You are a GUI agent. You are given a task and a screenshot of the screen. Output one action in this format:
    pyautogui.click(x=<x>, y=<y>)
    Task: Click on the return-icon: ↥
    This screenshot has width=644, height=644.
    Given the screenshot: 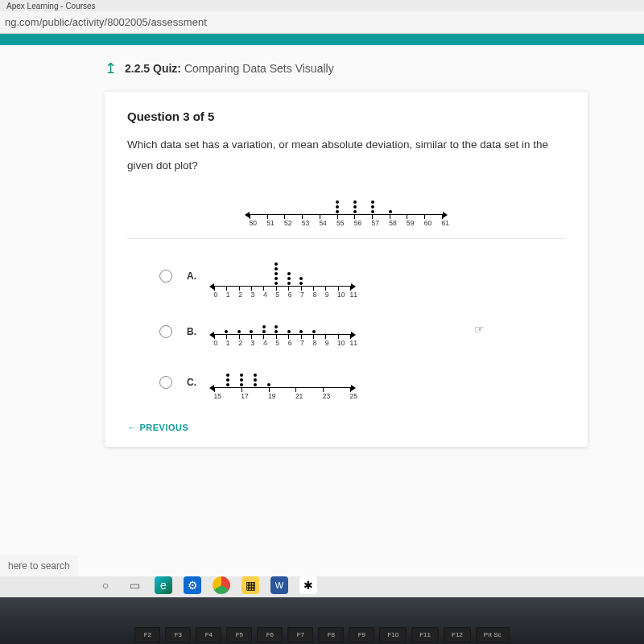 What is the action you would take?
    pyautogui.click(x=111, y=68)
    